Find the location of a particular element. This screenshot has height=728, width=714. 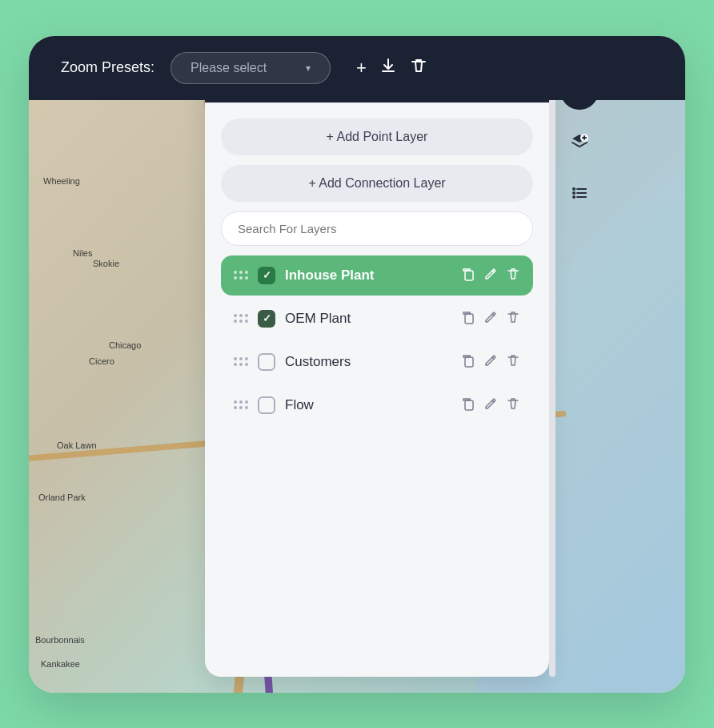

layer-item-flow: Flow is located at coordinates (377, 405).